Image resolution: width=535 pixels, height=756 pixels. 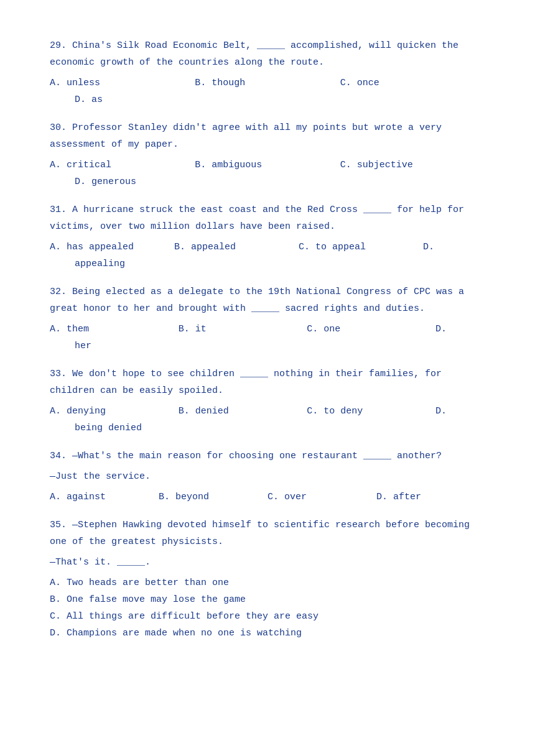 What do you see at coordinates (268, 73) in the screenshot?
I see `question-29: 29. China's Silk Road Economic Belt, ___…` at bounding box center [268, 73].